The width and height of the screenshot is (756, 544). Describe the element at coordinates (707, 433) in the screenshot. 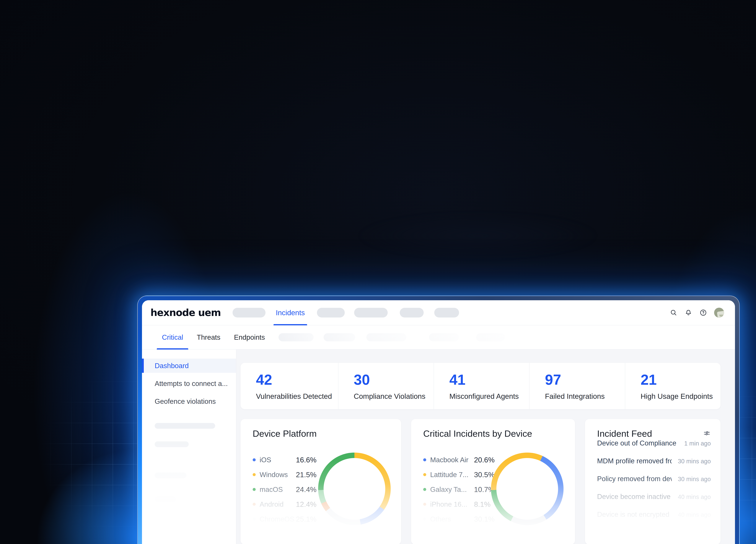

I see `sliders-icon` at that location.